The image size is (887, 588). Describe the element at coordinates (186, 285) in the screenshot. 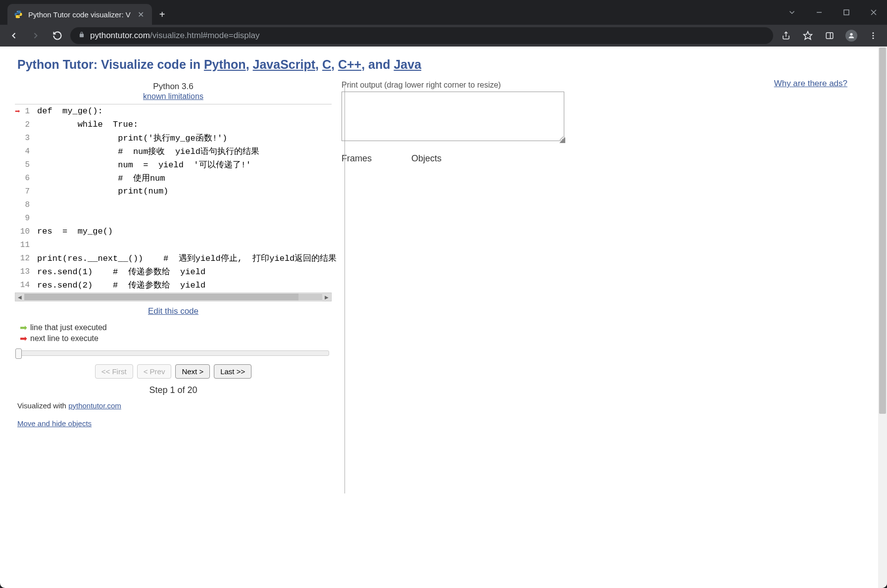

I see `code-text: res.send(2) # 传递参数给 yield` at that location.